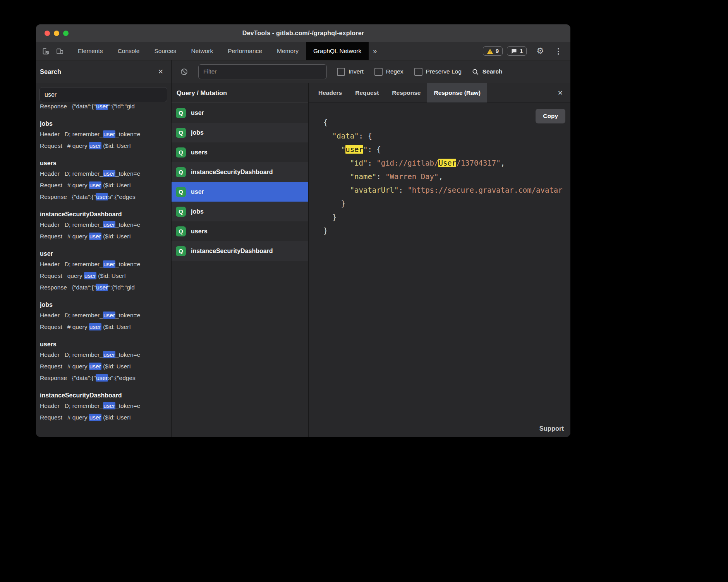 Image resolution: width=728 pixels, height=582 pixels. Describe the element at coordinates (551, 429) in the screenshot. I see `support-link: Support` at that location.